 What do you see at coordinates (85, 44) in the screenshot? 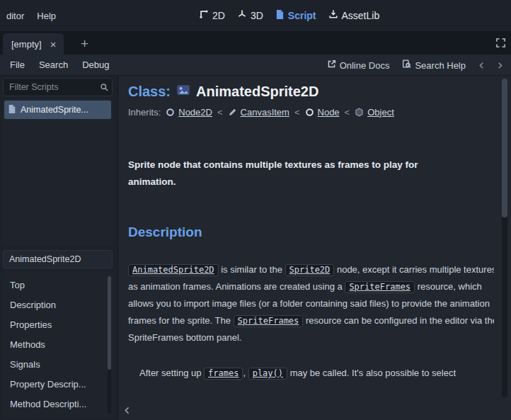
I see `add-tab-button: +` at bounding box center [85, 44].